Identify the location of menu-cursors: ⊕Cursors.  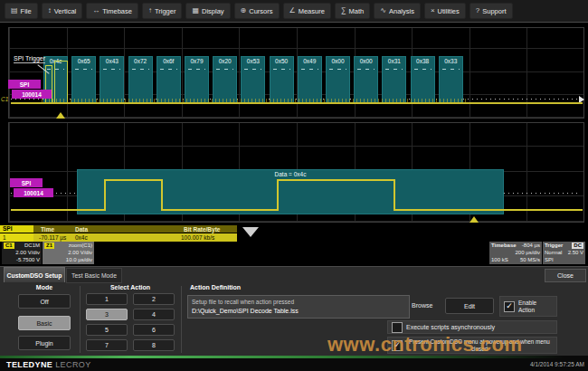
(257, 11).